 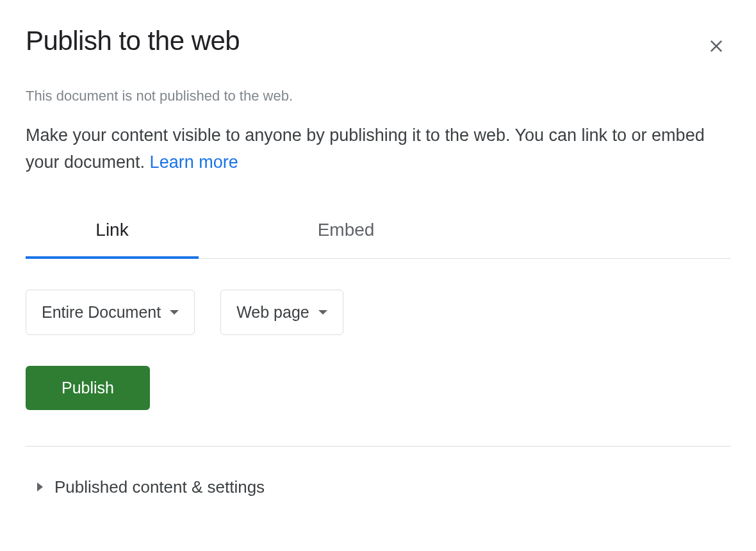 What do you see at coordinates (716, 47) in the screenshot?
I see `close-icon` at bounding box center [716, 47].